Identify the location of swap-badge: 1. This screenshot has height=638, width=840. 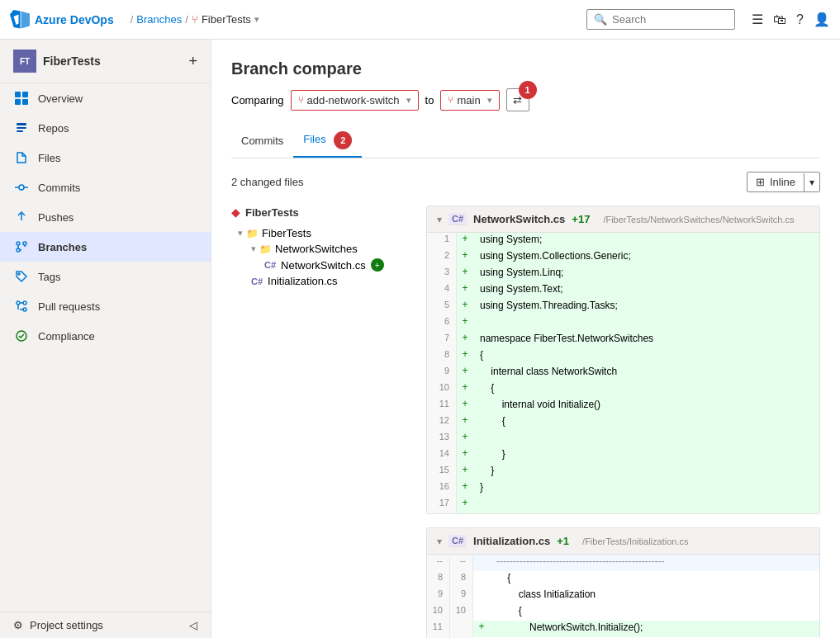
(528, 90).